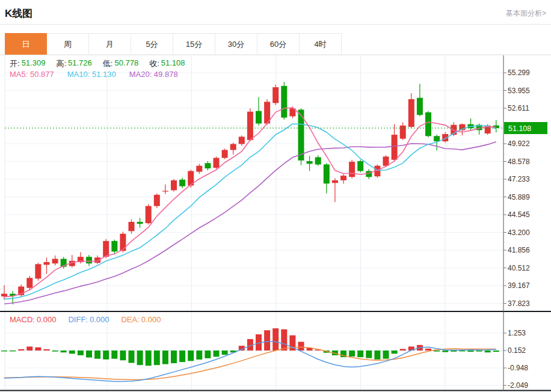 This screenshot has height=392, width=551. Describe the element at coordinates (73, 64) in the screenshot. I see `high-item: 高:51.726` at that location.